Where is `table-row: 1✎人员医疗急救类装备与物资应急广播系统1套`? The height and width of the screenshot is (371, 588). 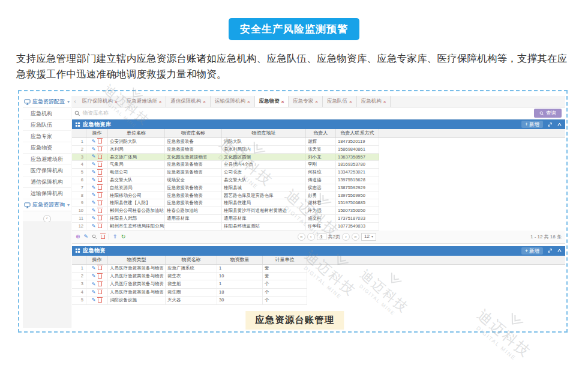 table-row: 1✎人员医疗急救类装备与物资应急广播系统1套 is located at coordinates (190, 269).